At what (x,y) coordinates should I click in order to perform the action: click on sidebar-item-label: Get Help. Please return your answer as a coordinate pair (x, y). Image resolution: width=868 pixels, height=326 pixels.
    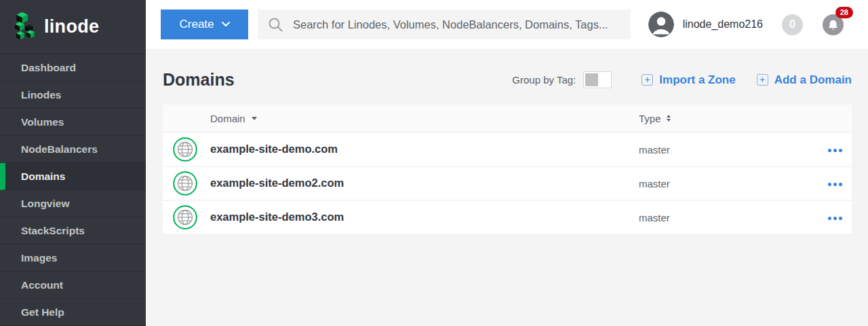
    Looking at the image, I should click on (43, 312).